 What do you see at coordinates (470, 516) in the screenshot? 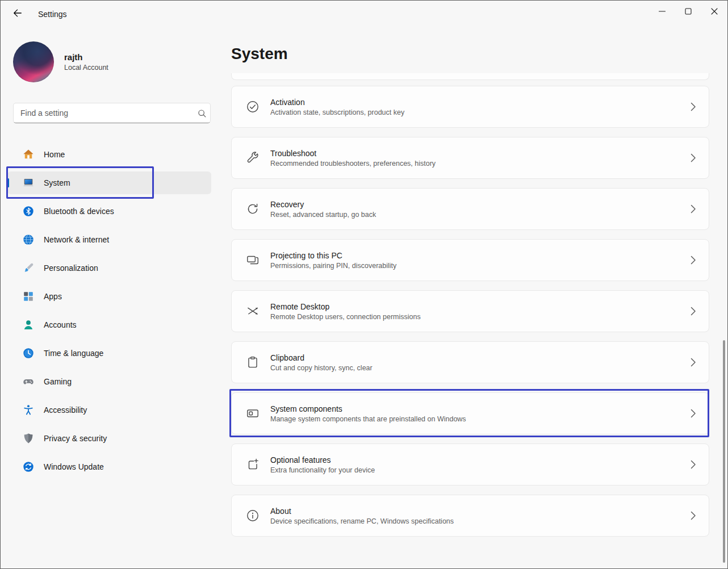
I see `card-about: About Device specifications, rename PC, …` at bounding box center [470, 516].